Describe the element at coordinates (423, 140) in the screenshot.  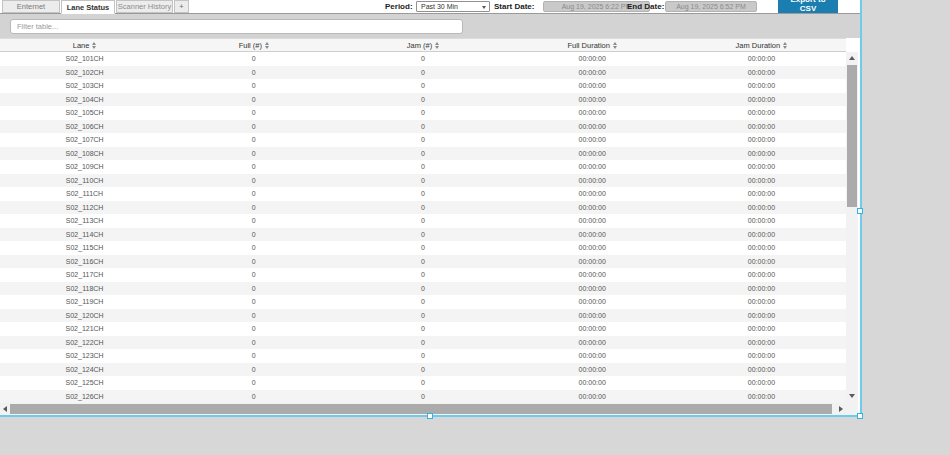
I see `table-row: S02_107CH 0 0 00:00:00 00:00:00` at that location.